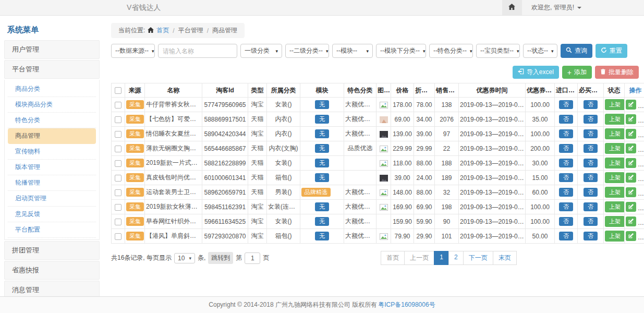 This screenshot has width=644, height=313. Describe the element at coordinates (407, 305) in the screenshot. I see `icp-link: 粤ICP备16098006号` at that location.